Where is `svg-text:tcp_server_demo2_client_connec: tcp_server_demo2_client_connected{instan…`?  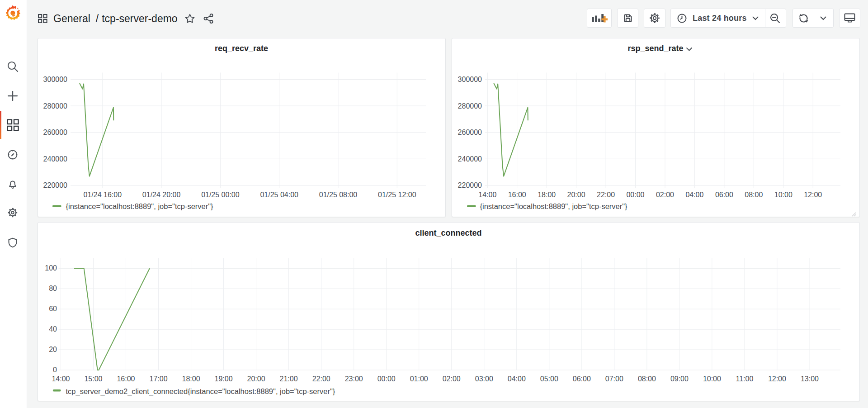 svg-text:tcp_server_demo2_client_connec: tcp_server_demo2_client_connected{instan… is located at coordinates (201, 392).